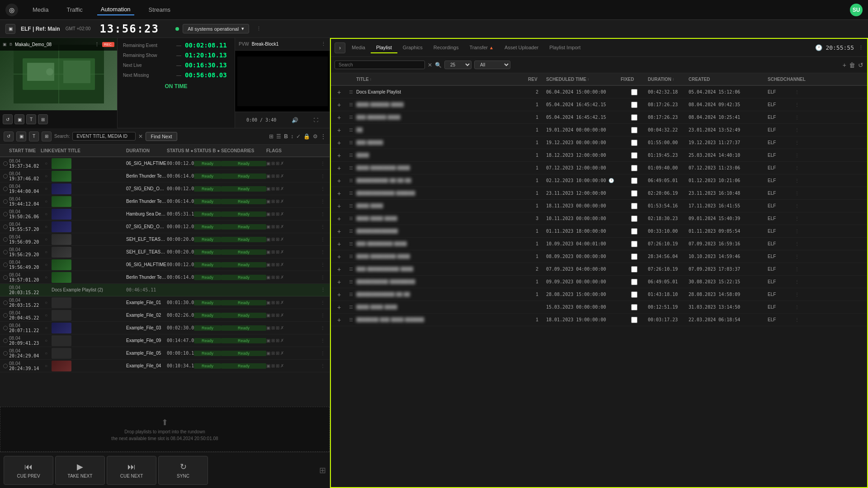 This screenshot has width=868, height=488. Describe the element at coordinates (380, 65) in the screenshot. I see `right-search-input` at that location.